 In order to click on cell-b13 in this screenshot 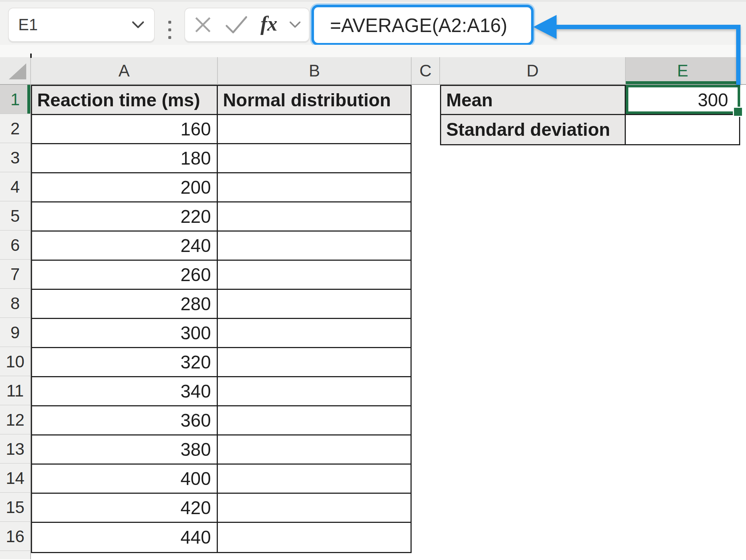, I will do `click(314, 450)`.